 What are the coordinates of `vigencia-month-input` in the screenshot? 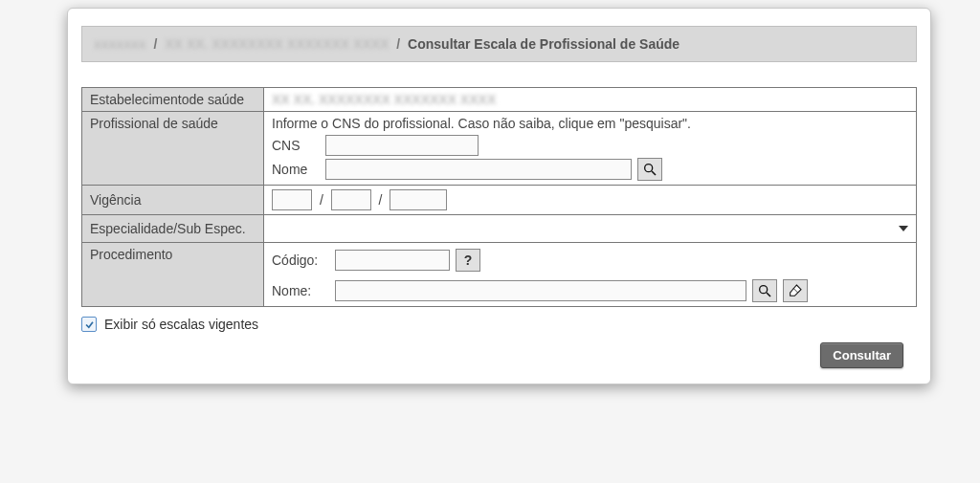 It's located at (351, 200).